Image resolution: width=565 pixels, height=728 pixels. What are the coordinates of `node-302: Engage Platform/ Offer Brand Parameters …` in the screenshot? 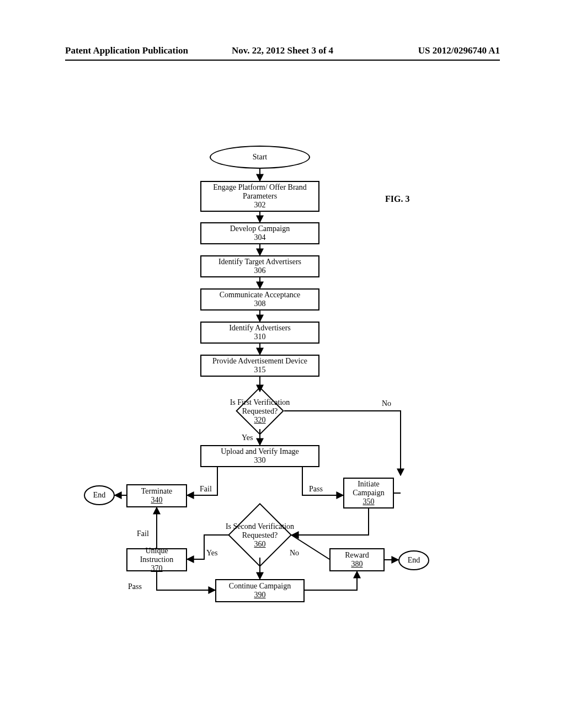 It's located at (260, 196).